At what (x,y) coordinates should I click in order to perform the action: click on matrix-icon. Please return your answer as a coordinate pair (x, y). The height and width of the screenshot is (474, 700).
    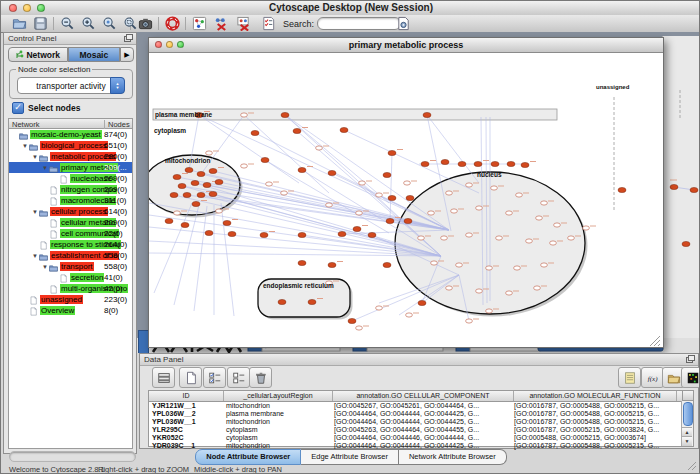
    Looking at the image, I should click on (690, 378).